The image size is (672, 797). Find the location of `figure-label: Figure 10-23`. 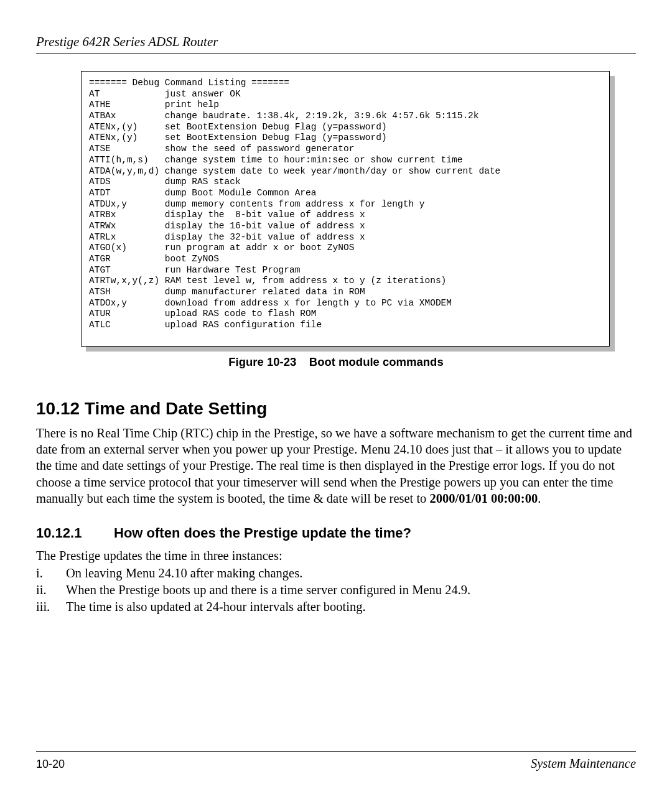

figure-label: Figure 10-23 is located at coordinates (263, 362).